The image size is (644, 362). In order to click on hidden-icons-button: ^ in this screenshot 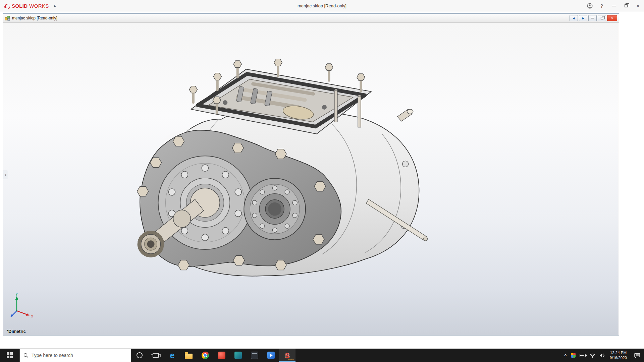, I will do `click(566, 355)`.